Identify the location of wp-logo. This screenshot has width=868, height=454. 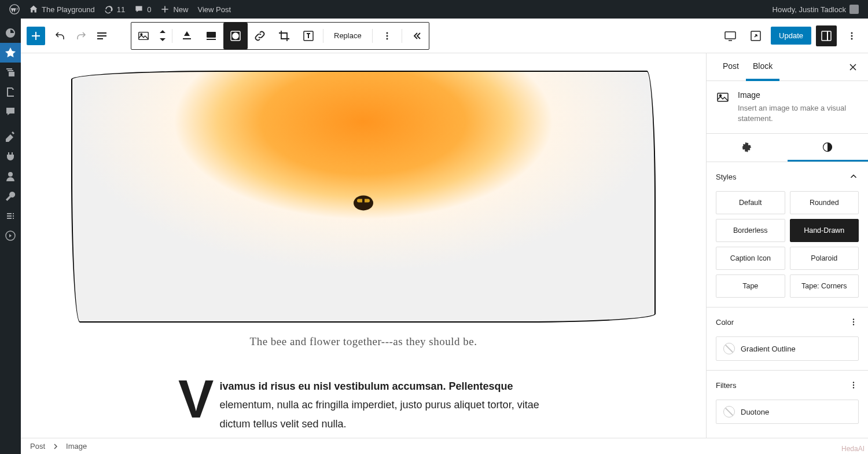
(14, 9).